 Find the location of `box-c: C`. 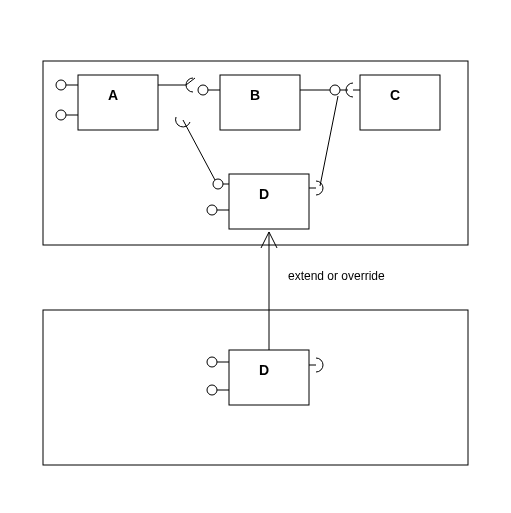

box-c: C is located at coordinates (400, 102).